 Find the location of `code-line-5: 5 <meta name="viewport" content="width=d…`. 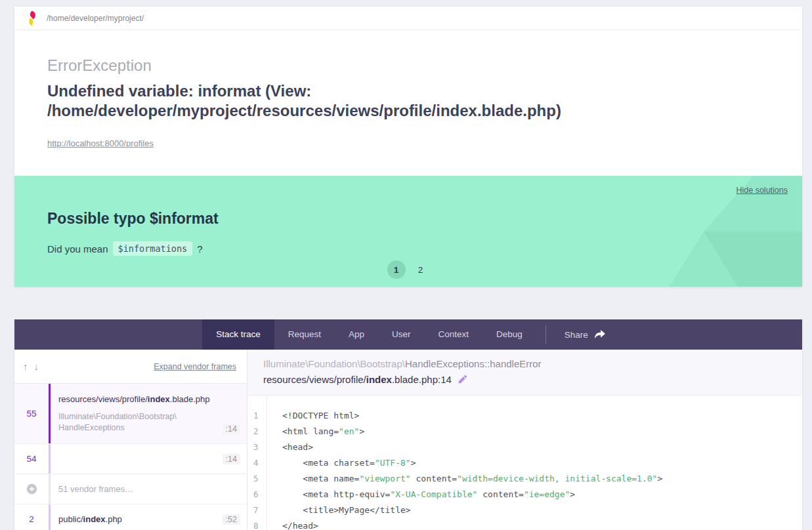

code-line-5: 5 <meta name="viewport" content="width=d… is located at coordinates (525, 478).